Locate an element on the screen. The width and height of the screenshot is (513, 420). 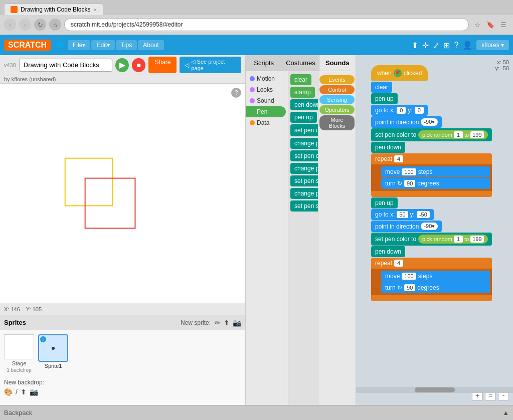
sb-repeat1-header: repeat 4 is located at coordinates (431, 159).